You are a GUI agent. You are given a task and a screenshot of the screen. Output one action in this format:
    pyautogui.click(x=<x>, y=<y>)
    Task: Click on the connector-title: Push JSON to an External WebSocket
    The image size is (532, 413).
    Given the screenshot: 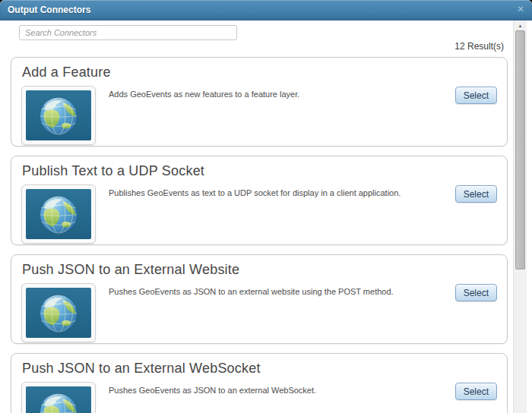 What is the action you would take?
    pyautogui.click(x=260, y=369)
    